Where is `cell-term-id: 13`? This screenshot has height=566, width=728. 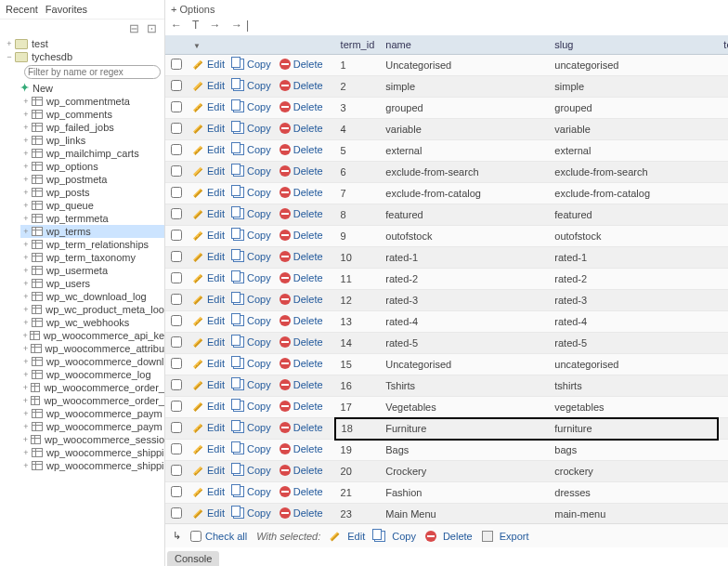 cell-term-id: 13 is located at coordinates (358, 322).